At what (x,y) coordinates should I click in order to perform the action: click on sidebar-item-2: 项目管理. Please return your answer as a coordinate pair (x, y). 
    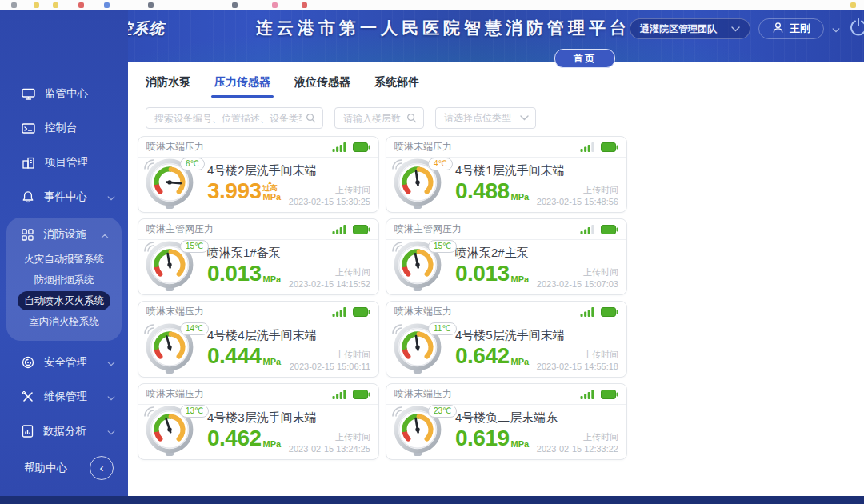
    Looking at the image, I should click on (64, 162).